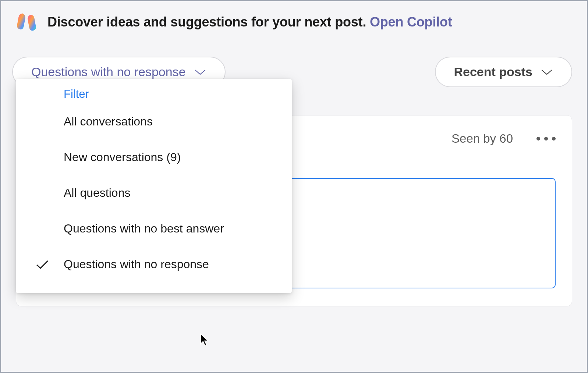 The height and width of the screenshot is (373, 588). Describe the element at coordinates (108, 121) in the screenshot. I see `dropdown-item-label: All conversations` at that location.